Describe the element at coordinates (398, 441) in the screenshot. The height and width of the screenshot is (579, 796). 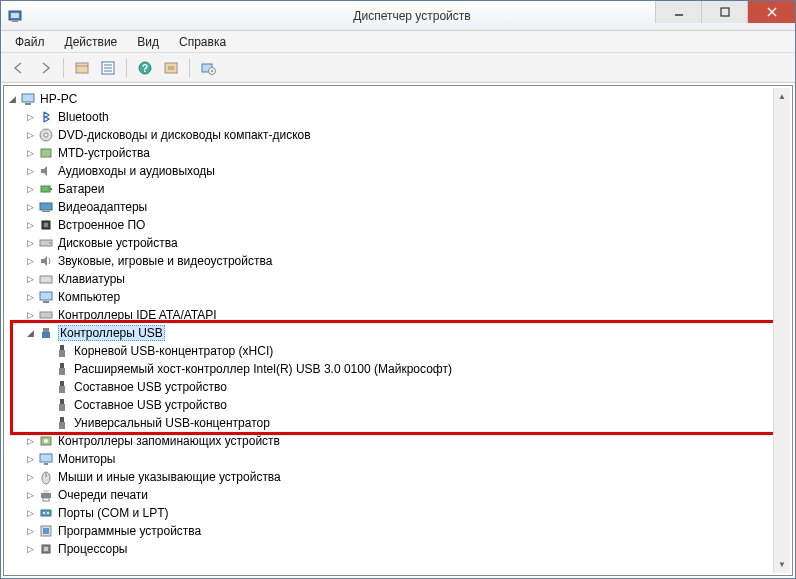
I see `tree-item-storage-ctrl: ▷Контроллеры запоминающих устройств` at that location.